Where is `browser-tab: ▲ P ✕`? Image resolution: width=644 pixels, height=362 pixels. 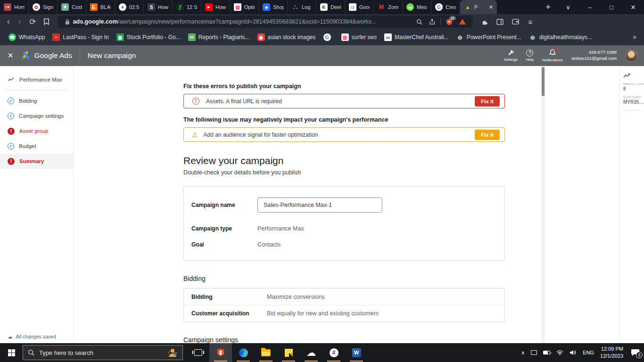 browser-tab: ▲ P ✕ is located at coordinates (479, 7).